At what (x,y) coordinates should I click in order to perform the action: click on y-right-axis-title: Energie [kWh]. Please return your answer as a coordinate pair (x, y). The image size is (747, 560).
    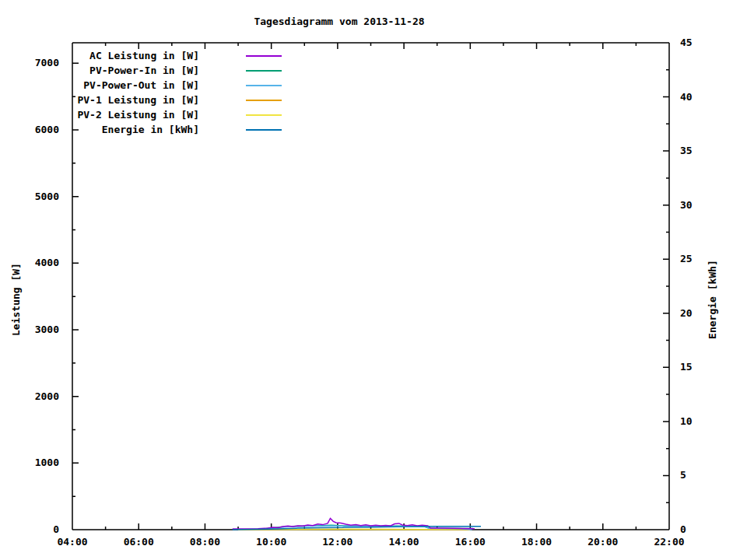
    Looking at the image, I should click on (713, 299).